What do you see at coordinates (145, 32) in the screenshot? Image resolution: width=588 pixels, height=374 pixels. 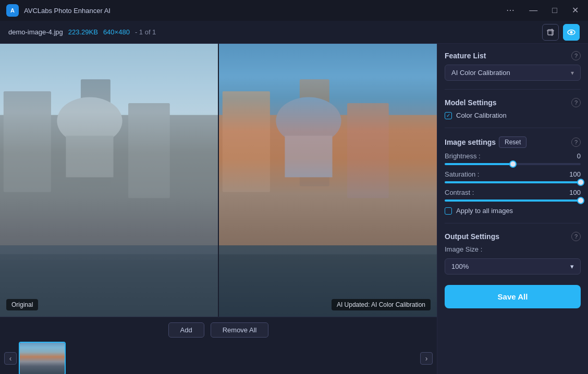 I see `file-count: - 1 of 1` at bounding box center [145, 32].